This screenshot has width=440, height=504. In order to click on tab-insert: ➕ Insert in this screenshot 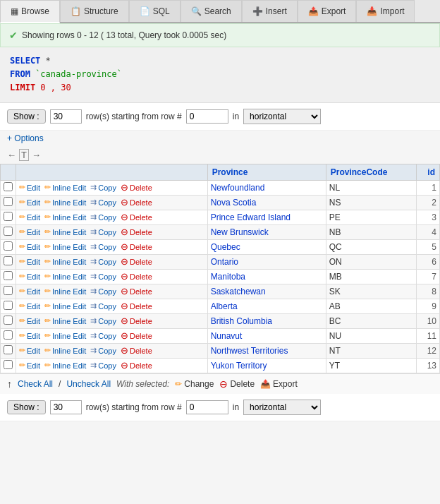, I will do `click(269, 11)`.